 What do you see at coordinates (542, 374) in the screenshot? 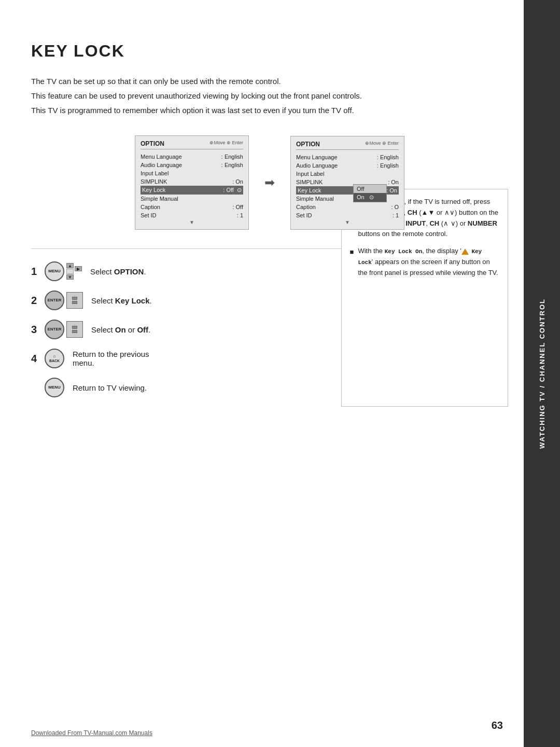
I see `side-label: WATCHING TV / CHANNEL CONTROL` at bounding box center [542, 374].